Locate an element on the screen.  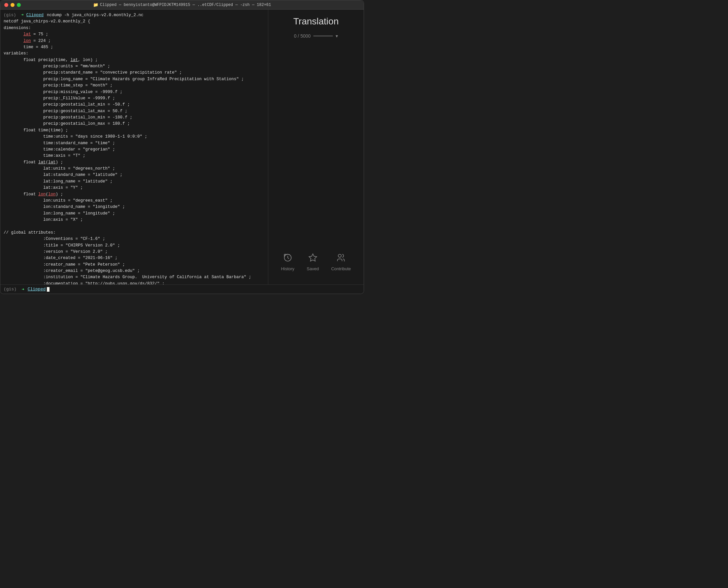
bottom-gis: (gis) is located at coordinates (10, 289).